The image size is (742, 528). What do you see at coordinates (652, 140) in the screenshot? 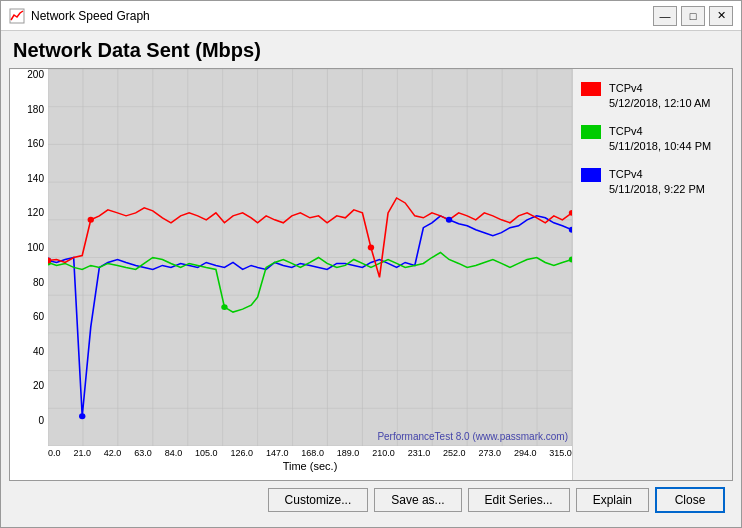
I see `legend-item-green: TCPv4 5/11/2018, 10:44 PM` at bounding box center [652, 140].